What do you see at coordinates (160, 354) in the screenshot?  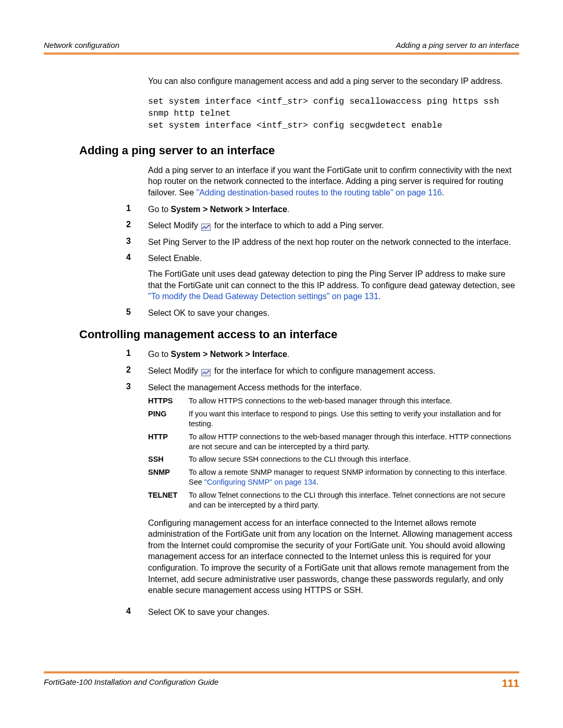 I see `step-b1-prefix: Go to` at bounding box center [160, 354].